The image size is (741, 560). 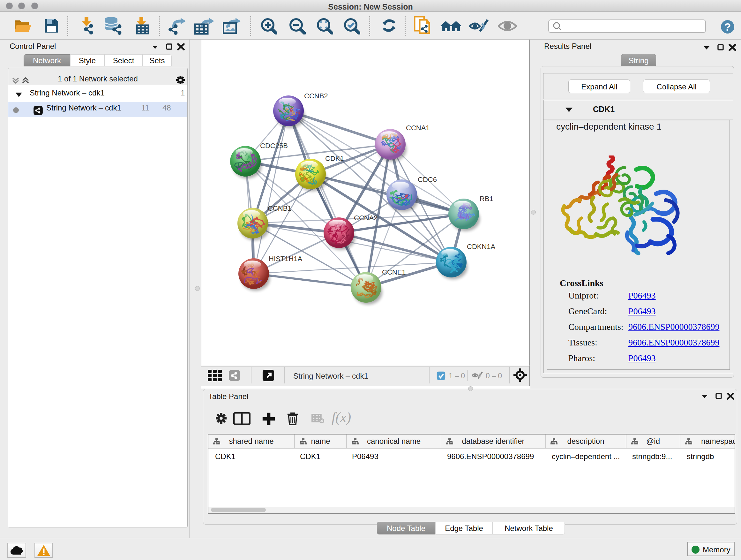 What do you see at coordinates (418, 128) in the screenshot?
I see `svg-text: CCNA1` at bounding box center [418, 128].